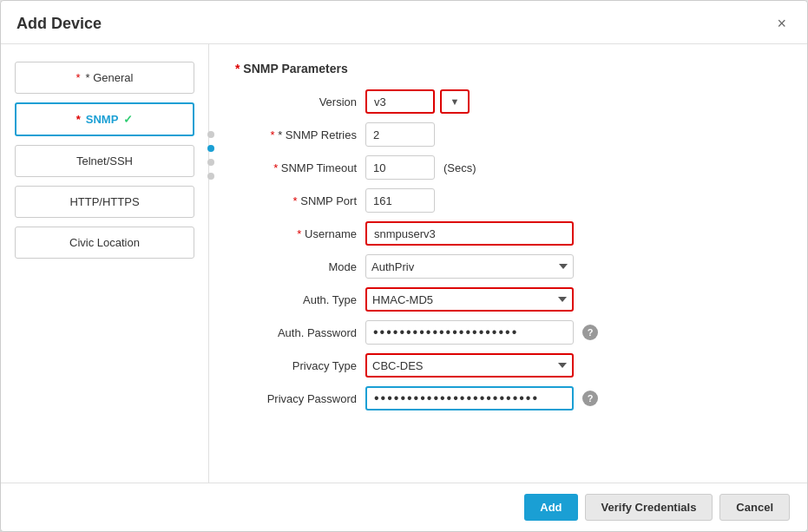  Describe the element at coordinates (755, 507) in the screenshot. I see `cancel-button: Cancel` at that location.